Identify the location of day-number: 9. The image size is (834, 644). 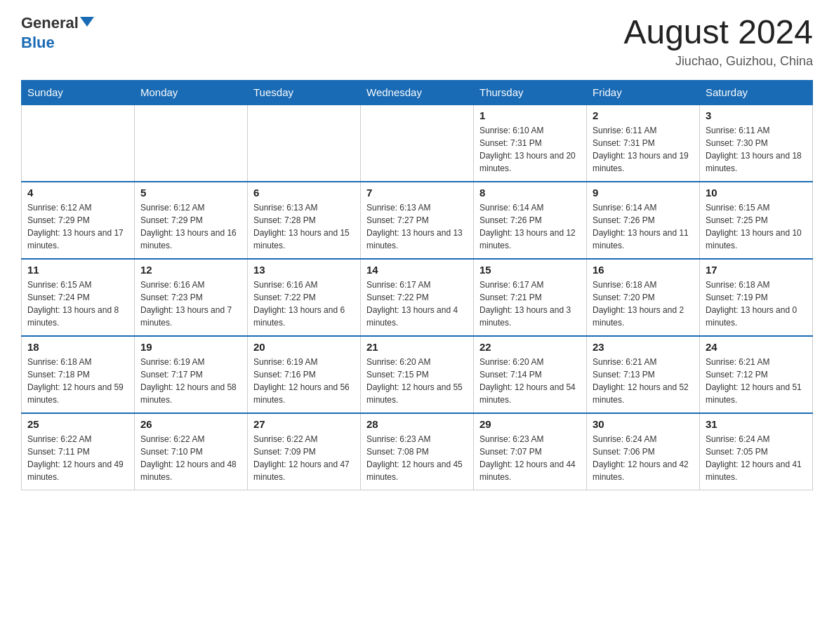
(643, 192).